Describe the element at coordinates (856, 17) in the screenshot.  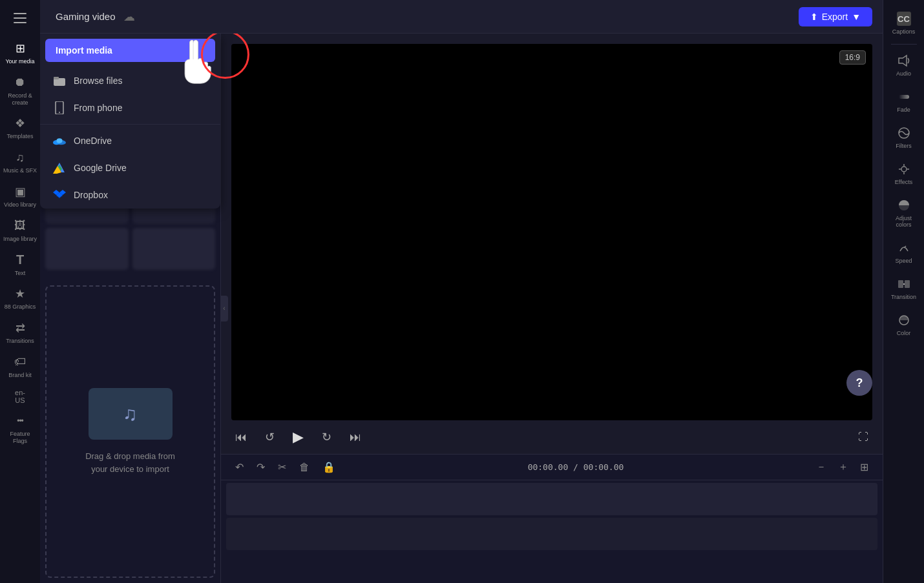
I see `export-arrow-icon: ▼` at that location.